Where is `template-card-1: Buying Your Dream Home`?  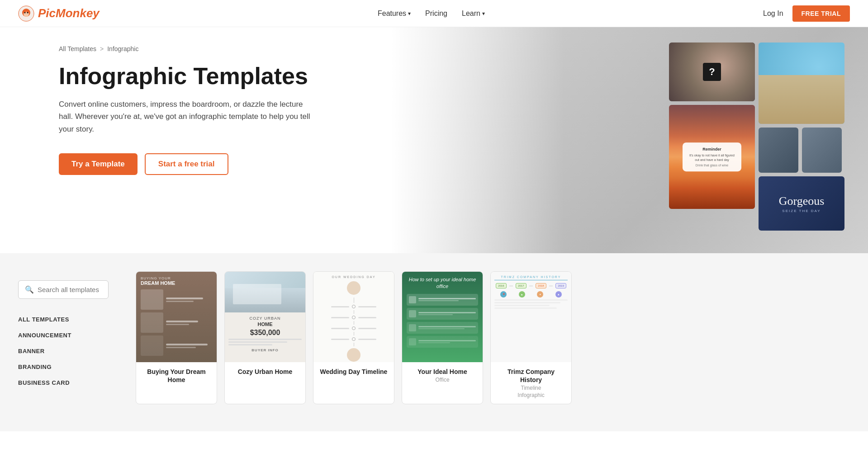
template-card-1: Buying Your Dream Home is located at coordinates (176, 338).